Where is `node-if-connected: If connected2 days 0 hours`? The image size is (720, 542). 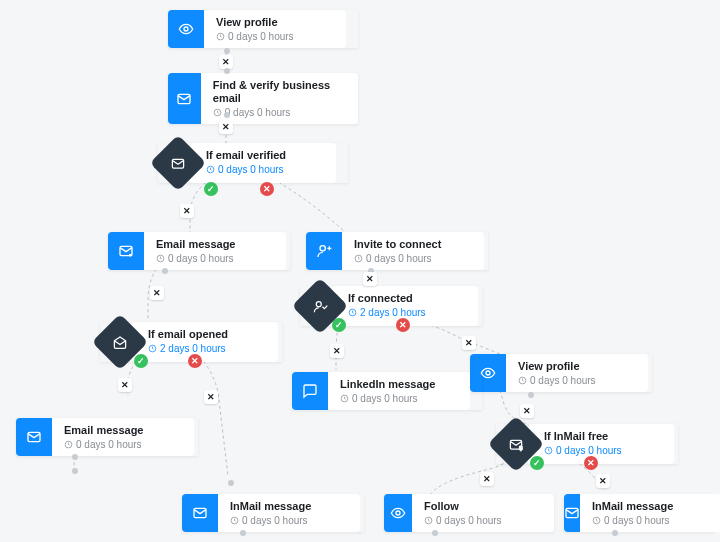 node-if-connected: If connected2 days 0 hours is located at coordinates (391, 306).